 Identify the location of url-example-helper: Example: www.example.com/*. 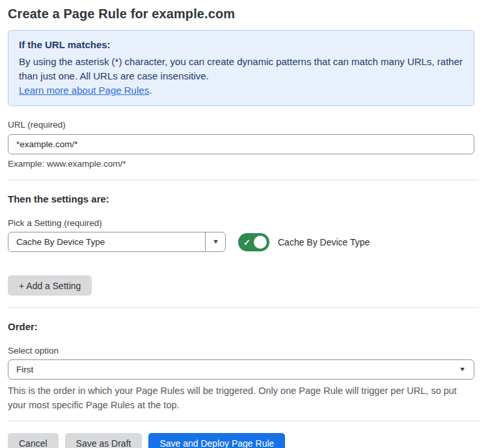
(243, 164).